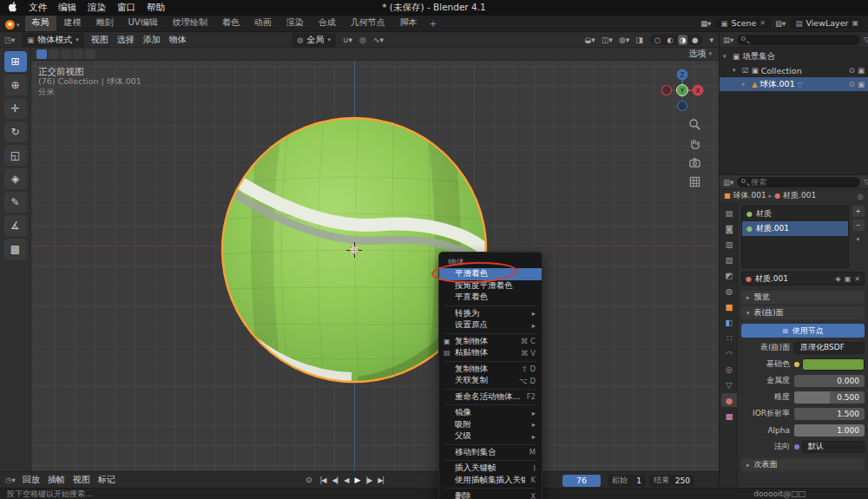 This screenshot has width=868, height=499. I want to click on material-datablock-field: ● 材质.001 ◈ ▣ ✕, so click(803, 279).